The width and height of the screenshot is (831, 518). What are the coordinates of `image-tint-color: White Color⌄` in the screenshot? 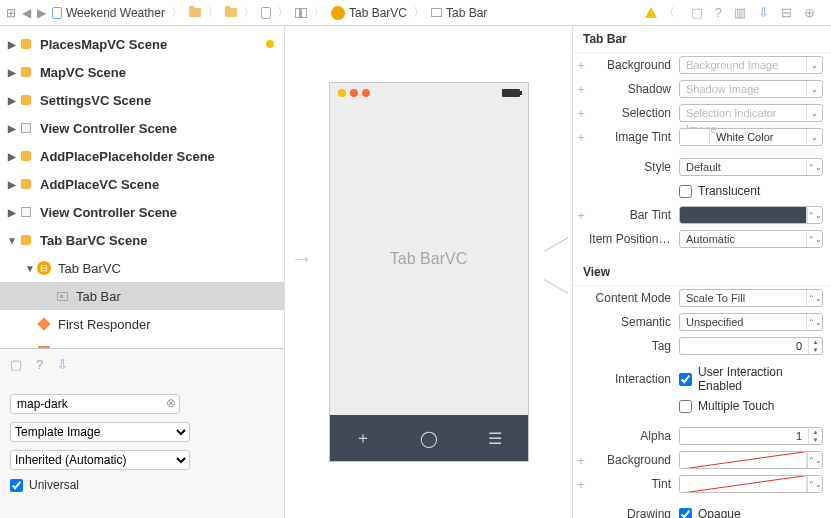 It's located at (751, 137).